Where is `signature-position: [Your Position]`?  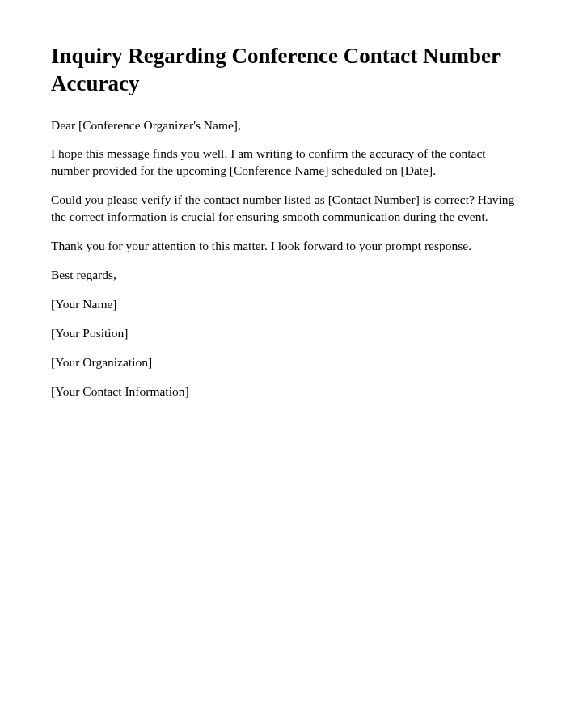 signature-position: [Your Position] is located at coordinates (283, 333).